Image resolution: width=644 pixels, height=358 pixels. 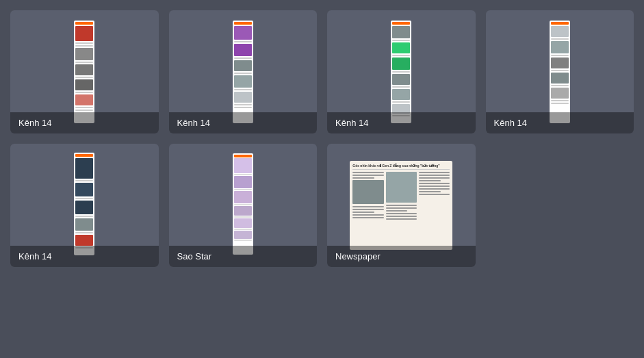 What do you see at coordinates (401, 123) in the screenshot?
I see `card-label-3: Kênh 14` at bounding box center [401, 123].